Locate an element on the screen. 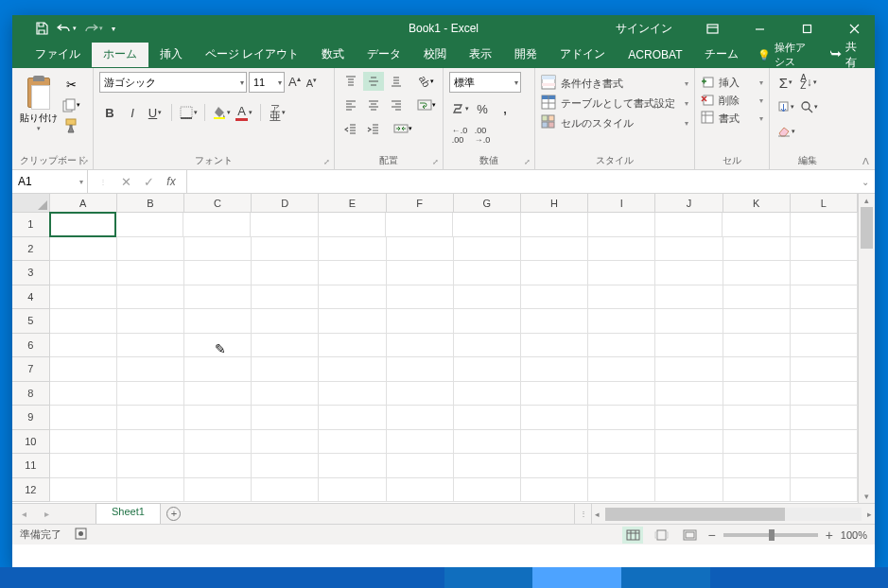 The width and height of the screenshot is (888, 588). cut-button: ✂ is located at coordinates (71, 84).